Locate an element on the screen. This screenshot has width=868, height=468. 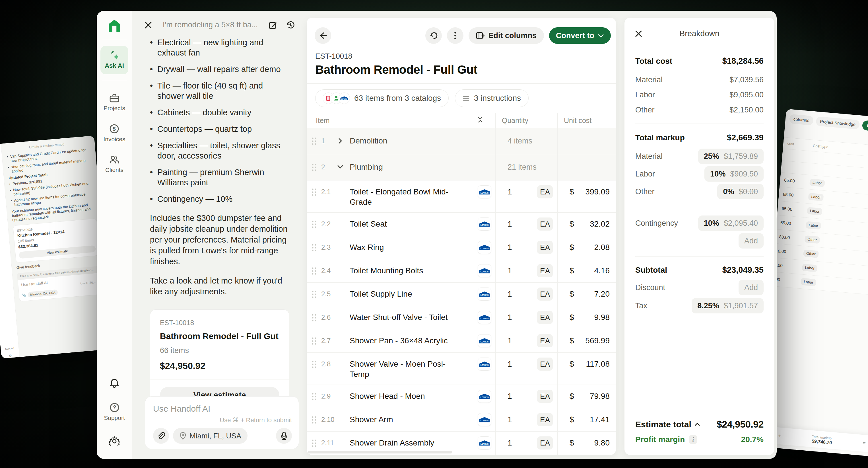
unit-cost-value: 2.08 is located at coordinates (602, 247).